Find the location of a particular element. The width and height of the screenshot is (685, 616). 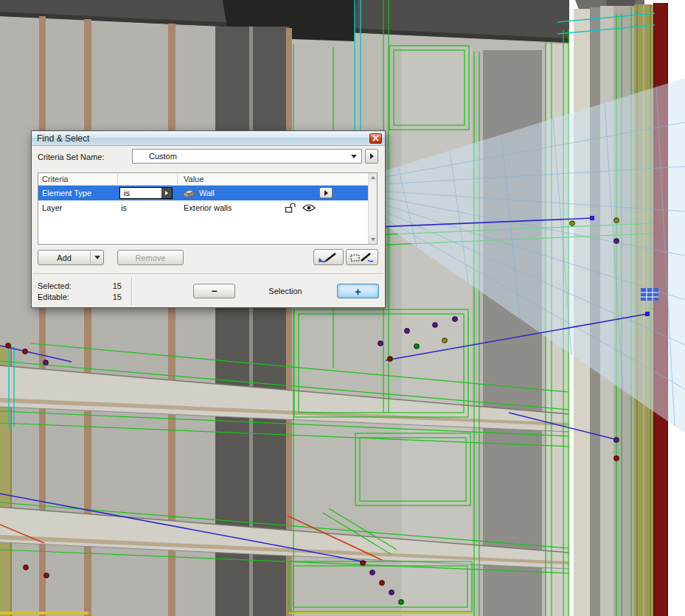

marquee-pick-up-button is located at coordinates (362, 257).